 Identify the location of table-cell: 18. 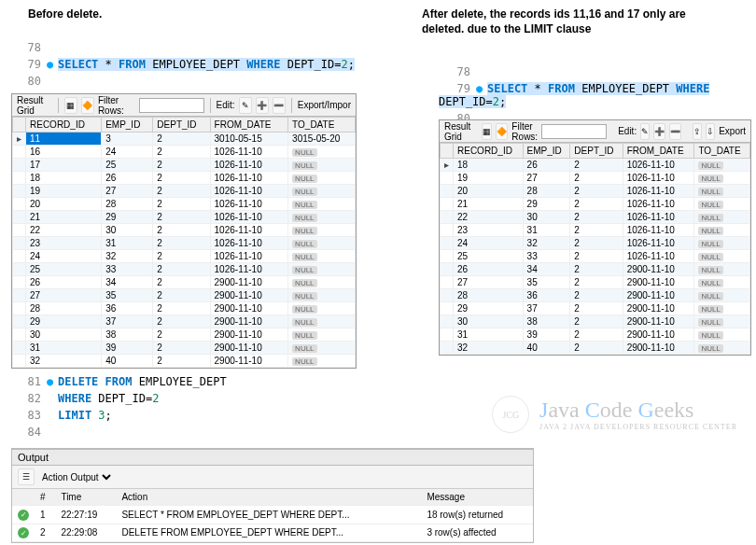
(63, 178).